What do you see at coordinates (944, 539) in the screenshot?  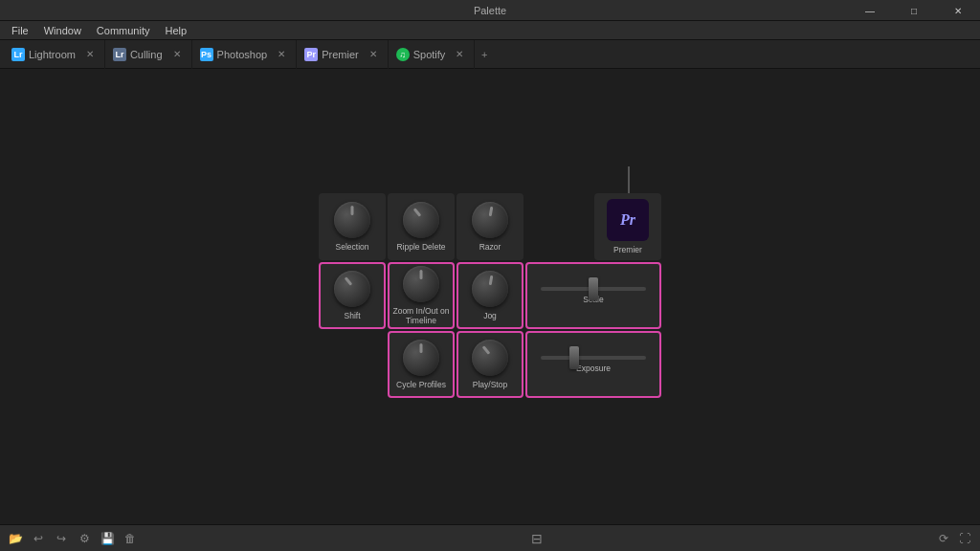 I see `refresh-icon: ⟳` at bounding box center [944, 539].